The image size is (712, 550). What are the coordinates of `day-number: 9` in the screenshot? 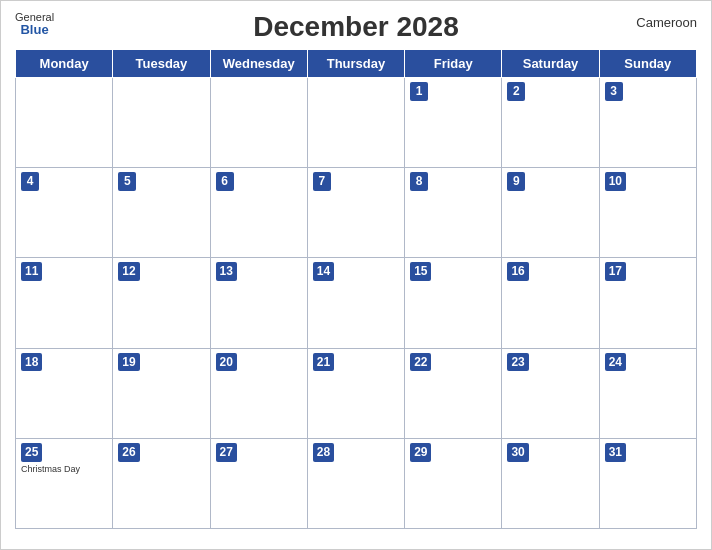 It's located at (516, 182).